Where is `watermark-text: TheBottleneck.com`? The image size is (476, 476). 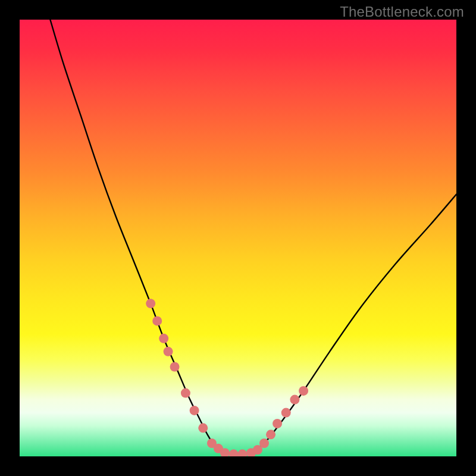
watermark-text: TheBottleneck.com is located at coordinates (402, 12).